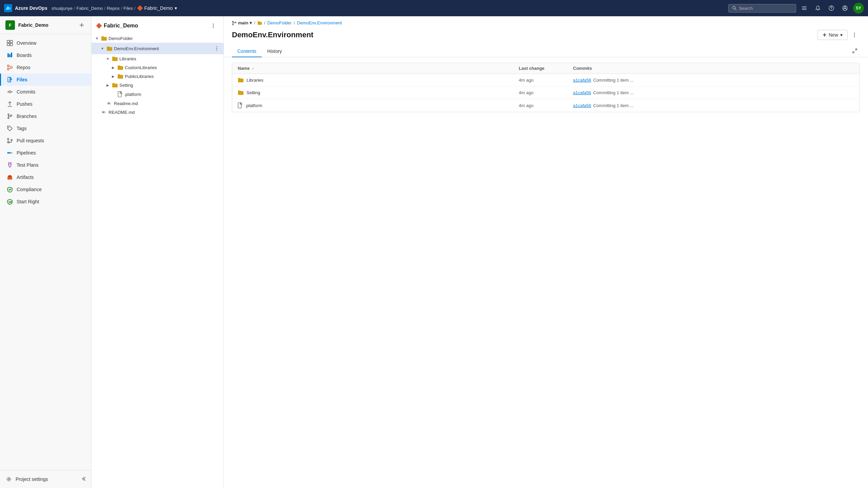 This screenshot has height=488, width=868. What do you see at coordinates (157, 112) in the screenshot?
I see `tree-item-readmemd2: ▶ M↓ README.md` at bounding box center [157, 112].